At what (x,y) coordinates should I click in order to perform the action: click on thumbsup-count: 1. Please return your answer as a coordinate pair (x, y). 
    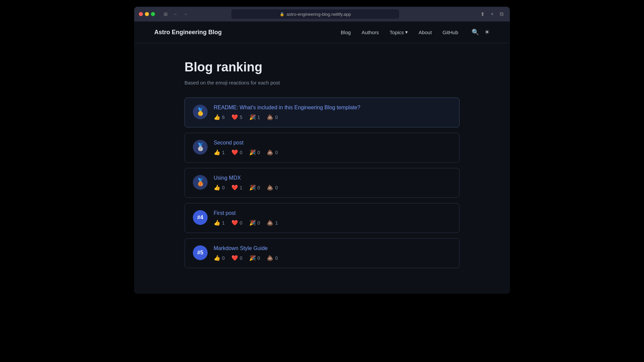
    Looking at the image, I should click on (223, 223).